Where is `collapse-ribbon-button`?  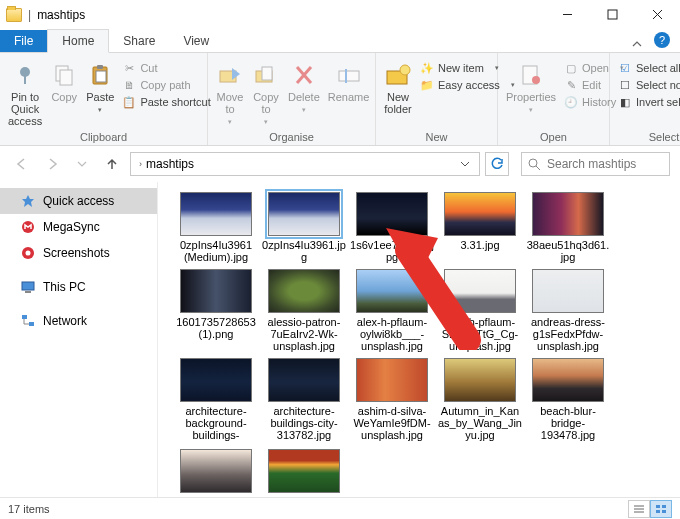
collapse-ribbon-button is located at coordinates (637, 45).